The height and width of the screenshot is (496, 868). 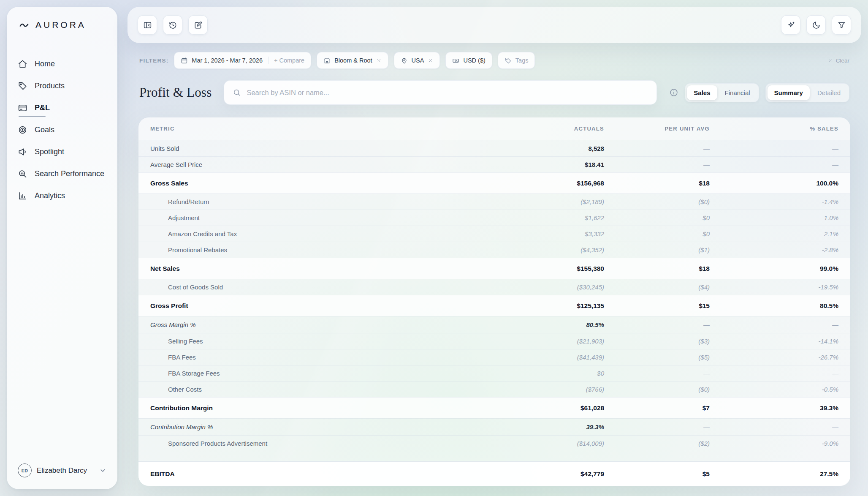 I want to click on header-actuals: ACTUALS, so click(x=551, y=128).